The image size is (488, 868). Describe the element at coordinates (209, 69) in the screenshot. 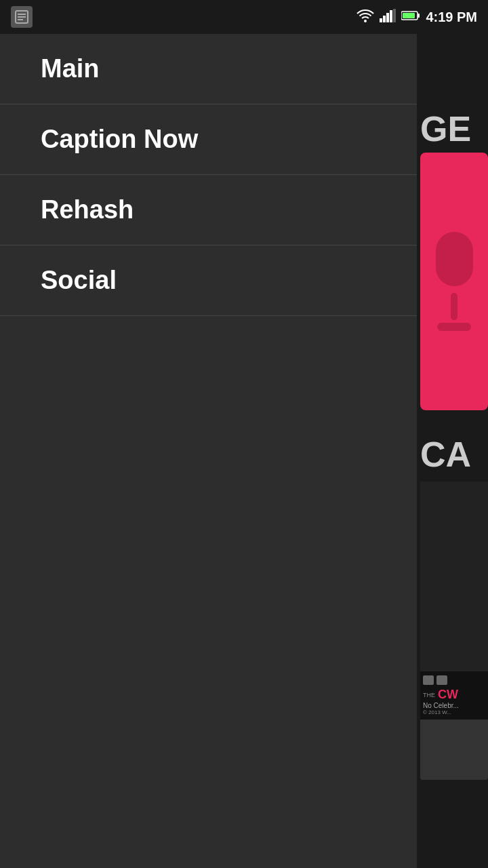

I see `drawer-item-main: Main` at that location.